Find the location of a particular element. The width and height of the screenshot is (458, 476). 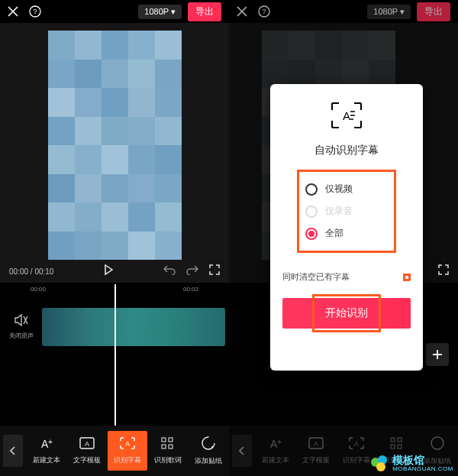

option-video-only: 仅视频 is located at coordinates (347, 189).